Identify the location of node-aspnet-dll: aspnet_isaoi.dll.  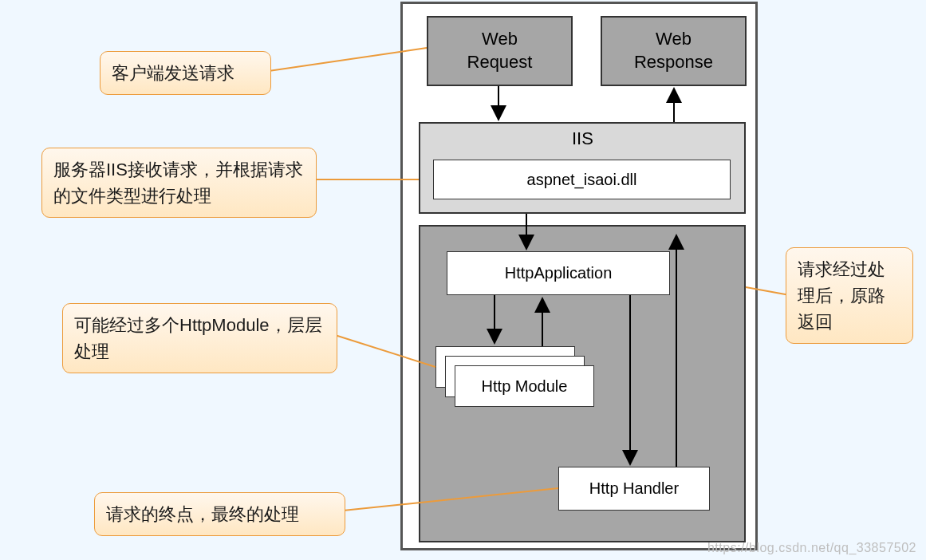
(582, 179).